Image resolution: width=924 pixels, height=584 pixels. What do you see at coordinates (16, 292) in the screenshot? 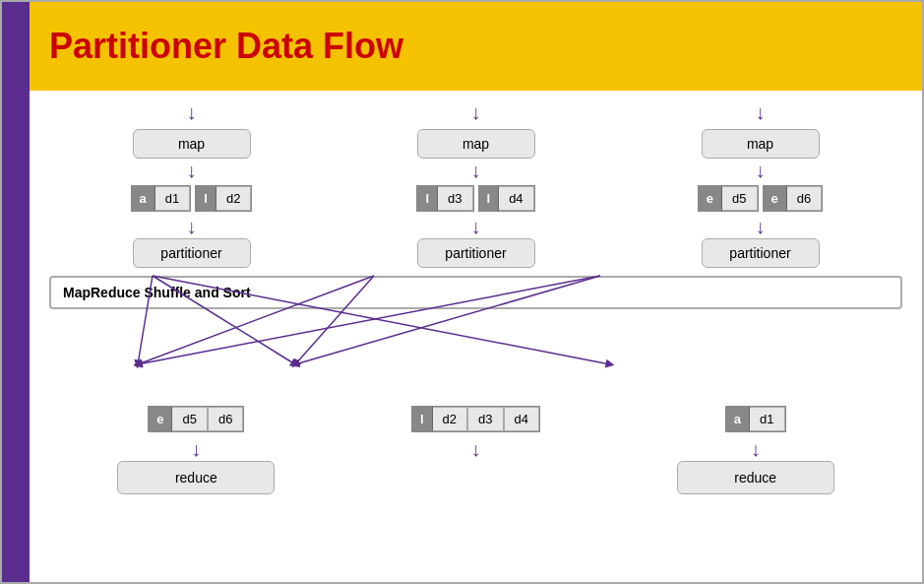
I see `left-bar` at bounding box center [16, 292].